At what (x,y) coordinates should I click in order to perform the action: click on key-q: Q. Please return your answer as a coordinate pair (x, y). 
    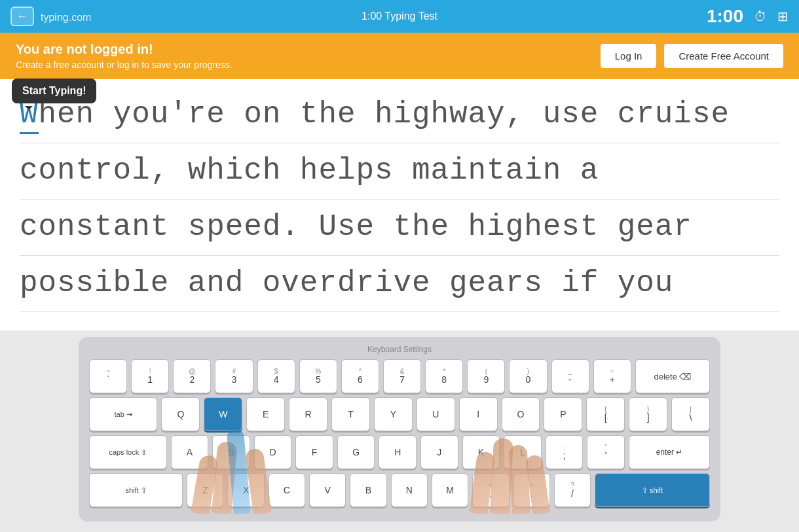
    Looking at the image, I should click on (181, 414).